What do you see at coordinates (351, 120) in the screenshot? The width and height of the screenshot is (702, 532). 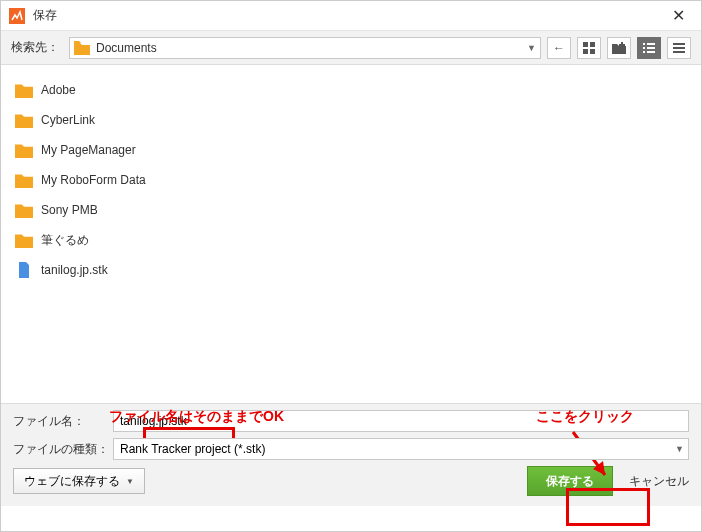 I see `folder-item: CyberLink` at bounding box center [351, 120].